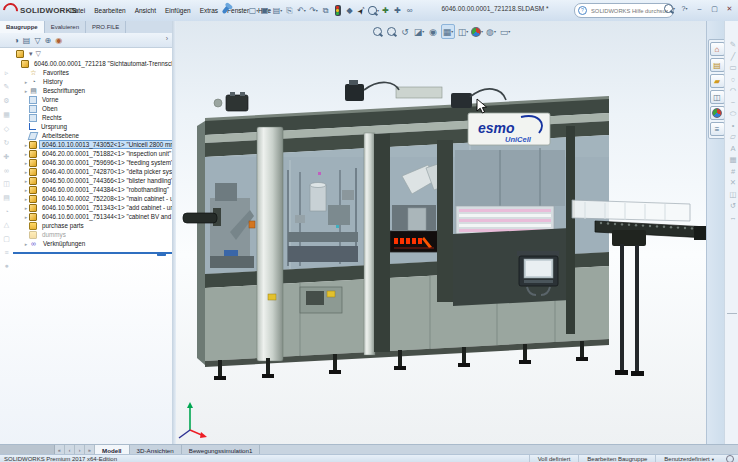 Image resolution: width=738 pixels, height=462 pixels. I want to click on document-pane-icon: ▤, so click(27, 40).